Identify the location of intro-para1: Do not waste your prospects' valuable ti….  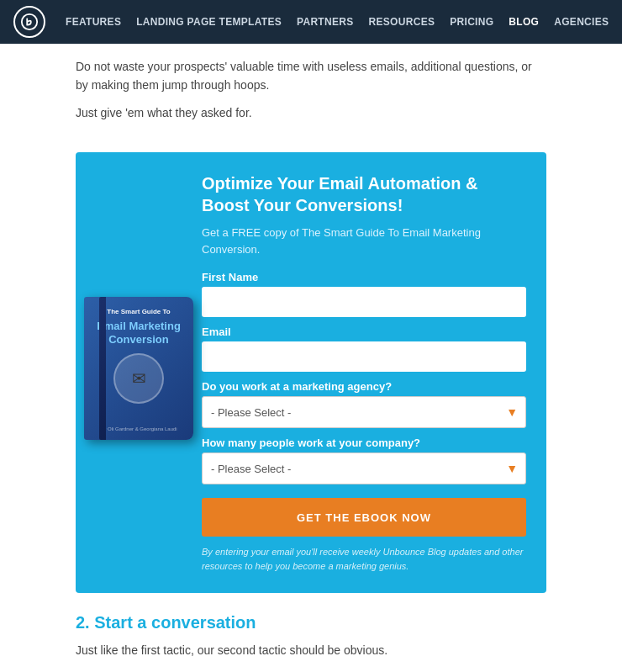
(311, 76).